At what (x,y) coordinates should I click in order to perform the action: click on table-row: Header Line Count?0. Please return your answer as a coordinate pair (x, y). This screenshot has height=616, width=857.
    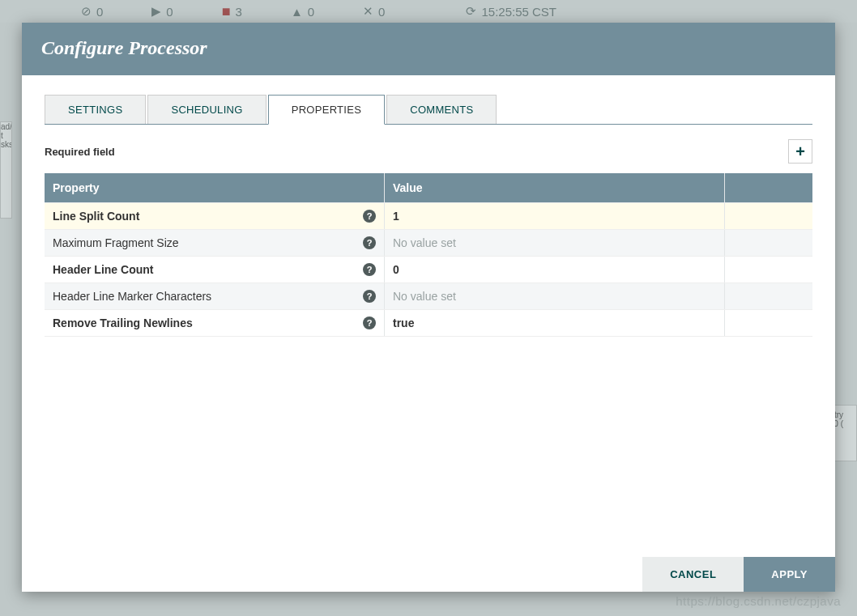
    Looking at the image, I should click on (428, 270).